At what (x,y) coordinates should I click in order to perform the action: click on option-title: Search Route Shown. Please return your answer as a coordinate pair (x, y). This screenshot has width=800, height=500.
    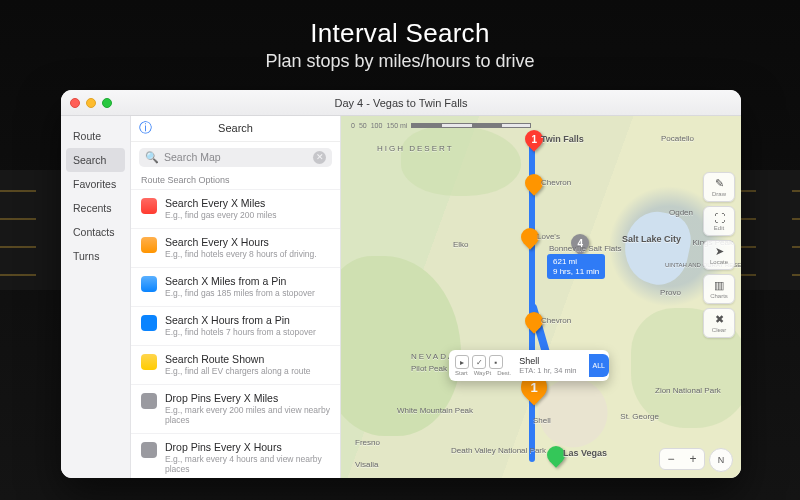
    Looking at the image, I should click on (238, 359).